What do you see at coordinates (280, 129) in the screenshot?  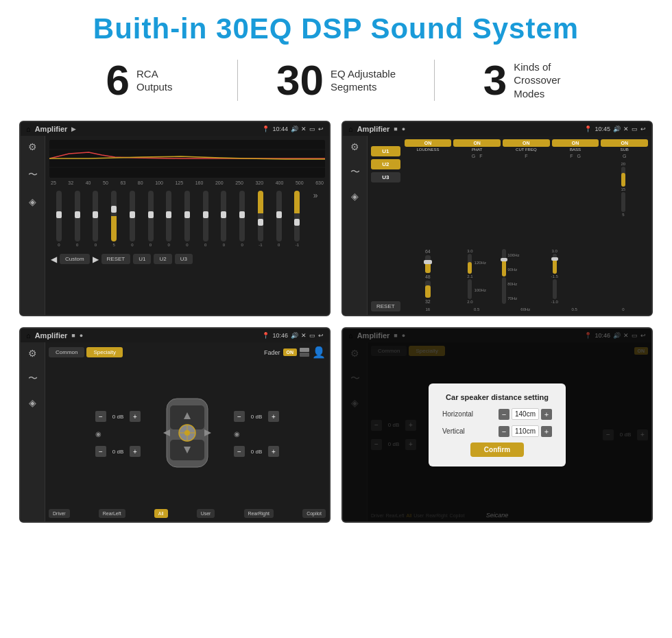 I see `time-1: 10:44` at bounding box center [280, 129].